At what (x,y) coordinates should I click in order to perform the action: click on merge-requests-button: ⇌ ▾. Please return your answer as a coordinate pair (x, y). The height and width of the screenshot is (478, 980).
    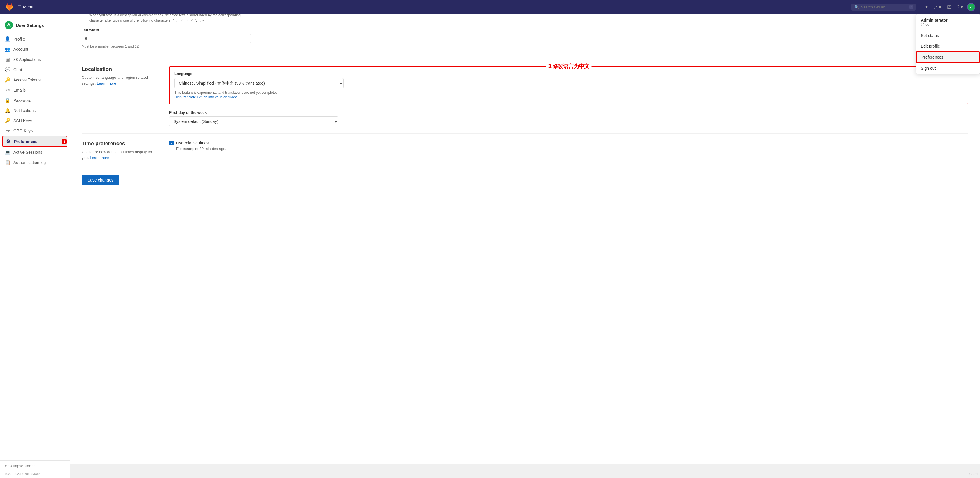
    Looking at the image, I should click on (937, 7).